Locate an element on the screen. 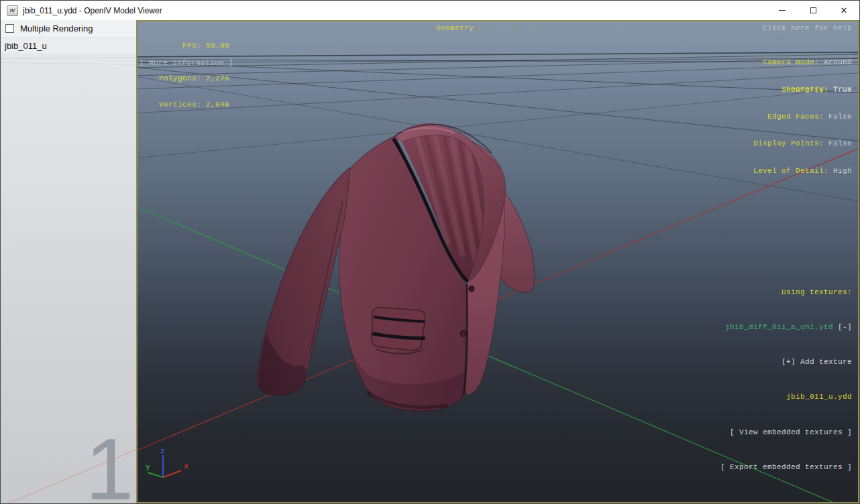  texture-file-name: jbib_diff_011_a_uni.ytd is located at coordinates (780, 327).